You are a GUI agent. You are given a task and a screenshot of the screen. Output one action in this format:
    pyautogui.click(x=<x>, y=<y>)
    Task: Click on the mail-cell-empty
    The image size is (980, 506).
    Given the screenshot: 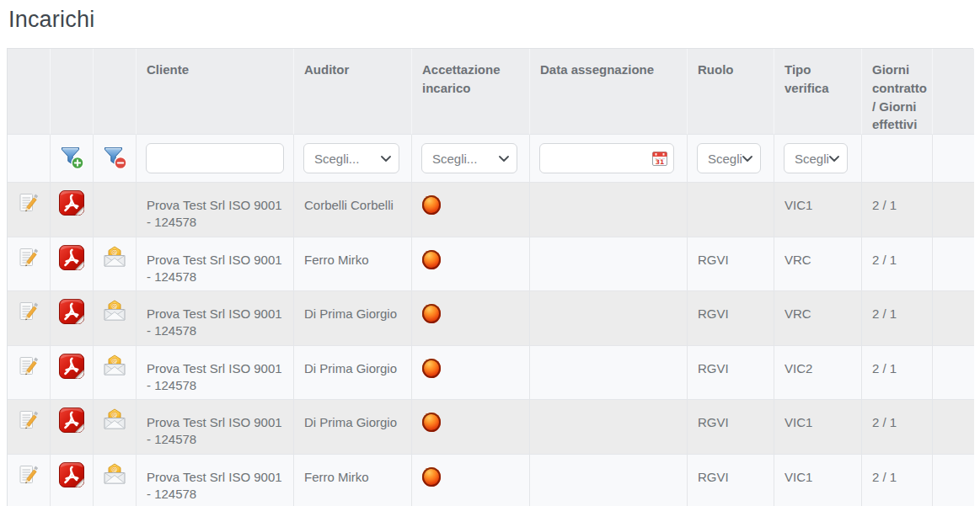 What is the action you would take?
    pyautogui.click(x=115, y=210)
    